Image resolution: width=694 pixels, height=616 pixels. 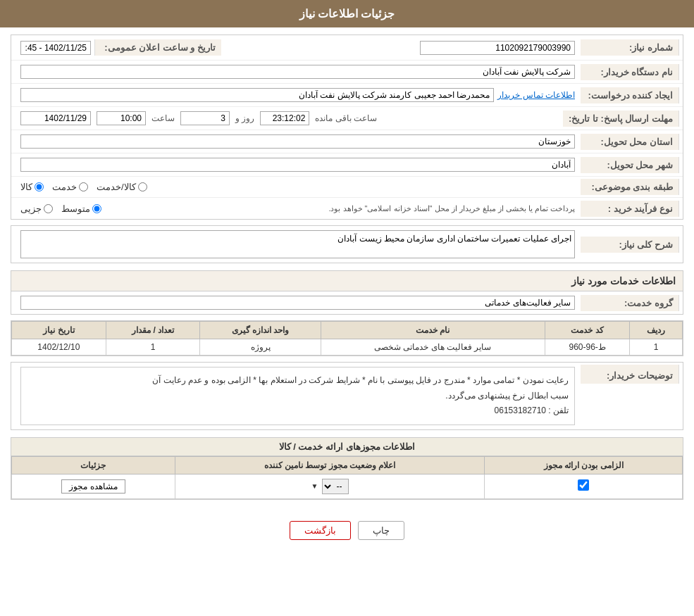 I want to click on col-service-code: کد خدمت, so click(x=587, y=331).